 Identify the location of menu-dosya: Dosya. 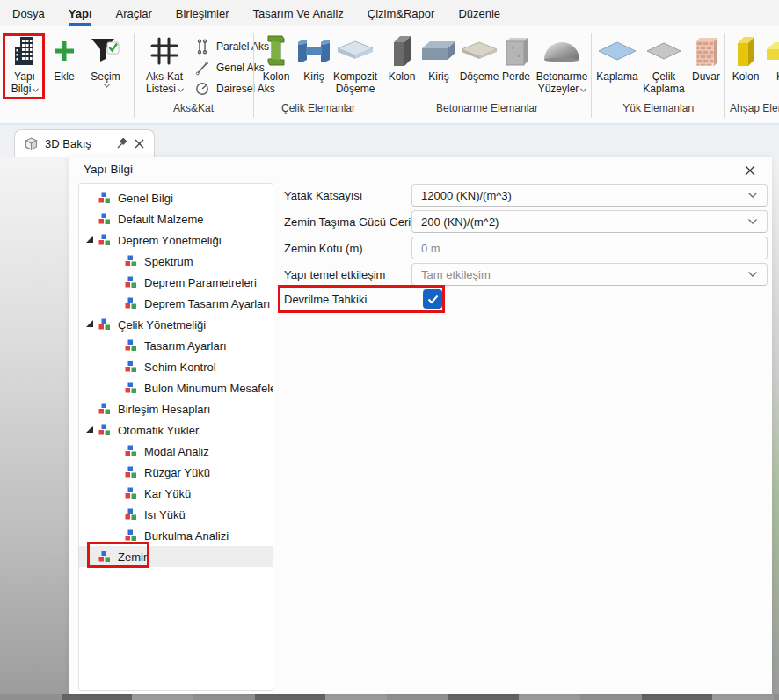
(28, 14).